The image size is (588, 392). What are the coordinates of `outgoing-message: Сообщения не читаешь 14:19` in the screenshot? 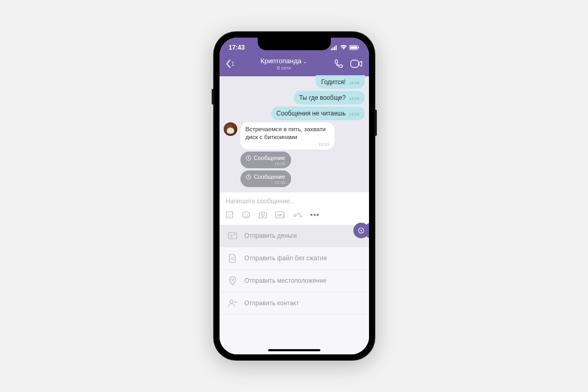 It's located at (318, 113).